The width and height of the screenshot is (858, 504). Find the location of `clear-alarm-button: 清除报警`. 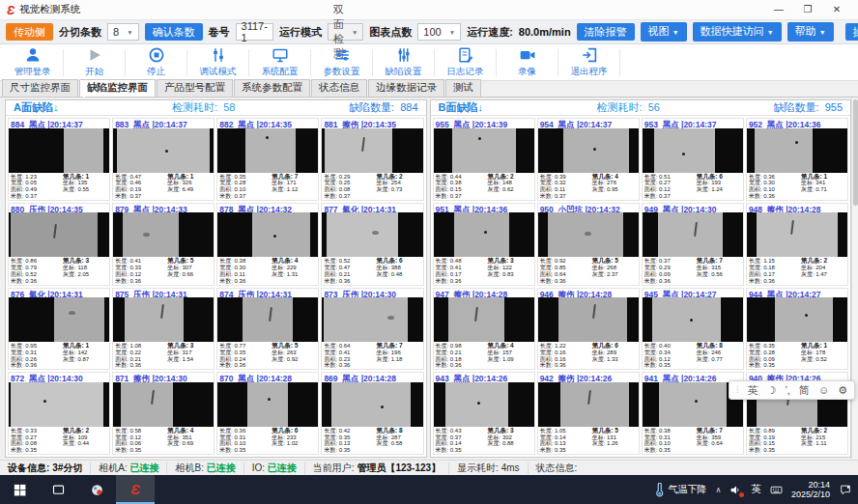

clear-alarm-button: 清除报警 is located at coordinates (606, 32).